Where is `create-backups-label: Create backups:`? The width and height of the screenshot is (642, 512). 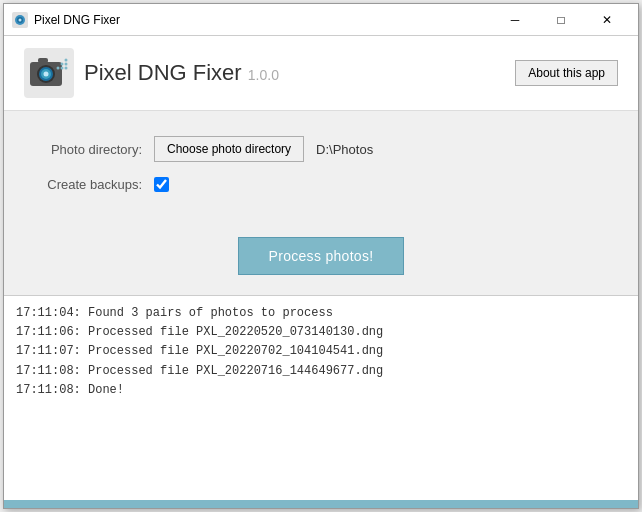 create-backups-label: Create backups: is located at coordinates (94, 184).